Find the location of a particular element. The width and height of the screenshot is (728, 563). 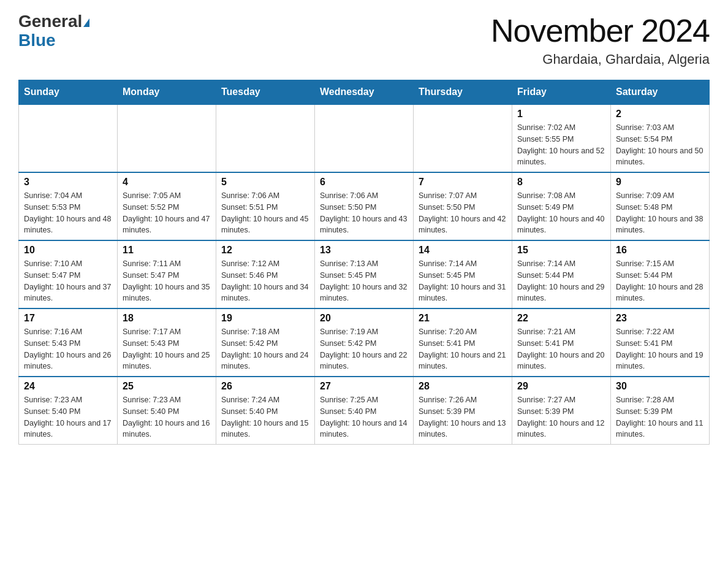

day-number: 18 is located at coordinates (167, 318).